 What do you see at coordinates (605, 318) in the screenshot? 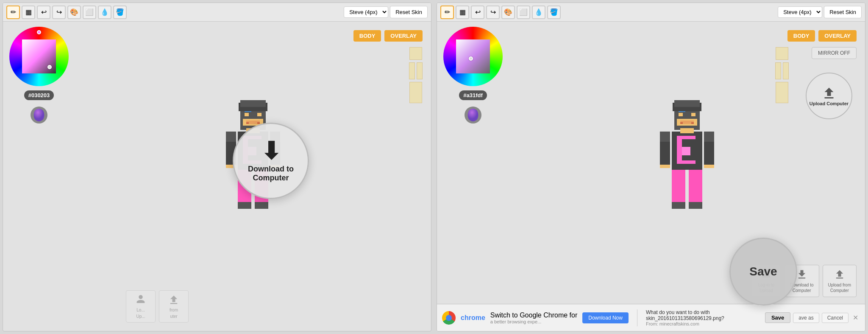
I see `chrome-download-now-button: Download Now` at bounding box center [605, 318].